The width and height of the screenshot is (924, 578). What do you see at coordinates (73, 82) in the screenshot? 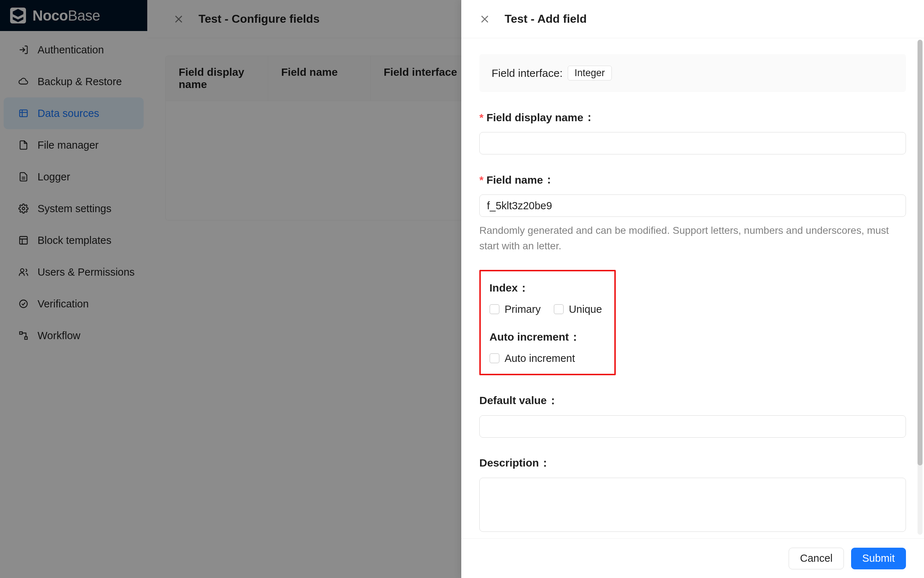
I see `sidebar-item-backup-restore: Backup & Restore` at bounding box center [73, 82].